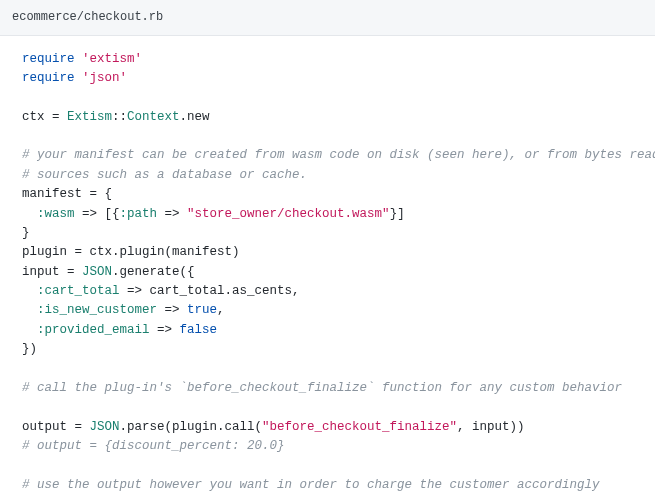  Describe the element at coordinates (98, 214) in the screenshot. I see `code-text: => [{` at that location.